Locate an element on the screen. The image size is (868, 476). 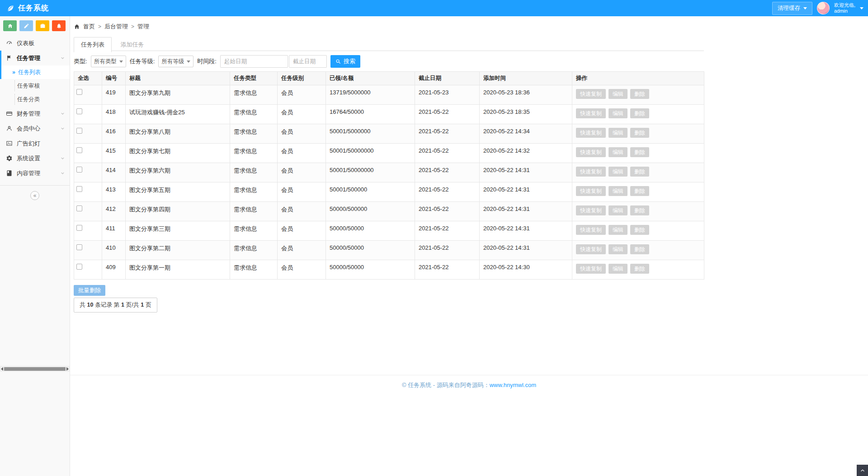
notifications-button is located at coordinates (59, 26).